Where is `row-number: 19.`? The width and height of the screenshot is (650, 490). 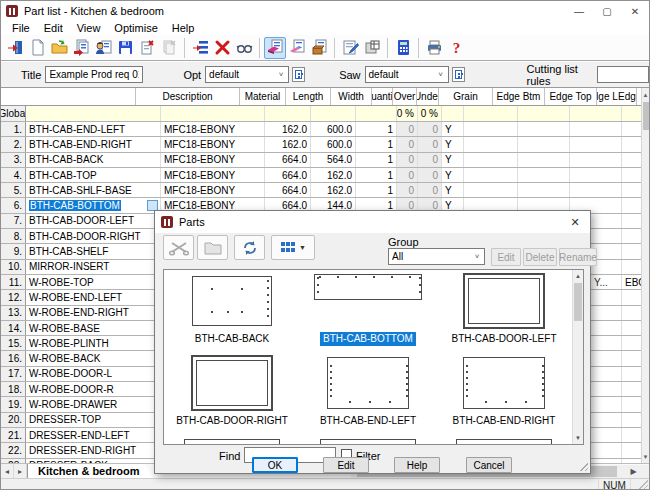
row-number: 19. is located at coordinates (14, 404).